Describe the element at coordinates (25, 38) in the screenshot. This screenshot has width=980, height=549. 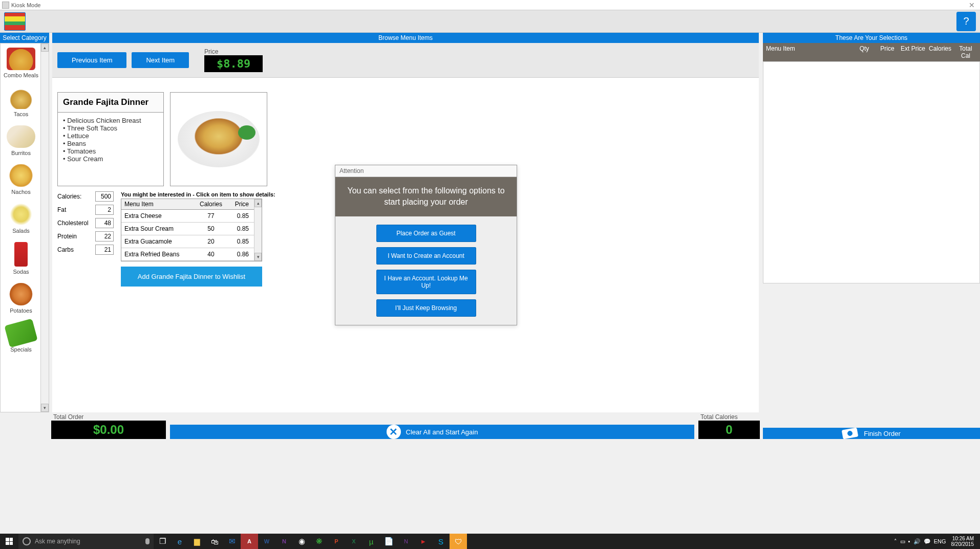
I see `sidebar-header: Select Category` at that location.